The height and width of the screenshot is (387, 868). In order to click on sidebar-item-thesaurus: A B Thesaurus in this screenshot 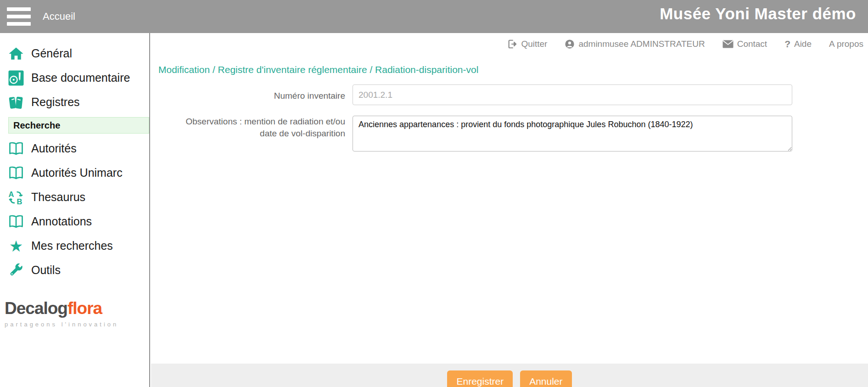, I will do `click(74, 197)`.